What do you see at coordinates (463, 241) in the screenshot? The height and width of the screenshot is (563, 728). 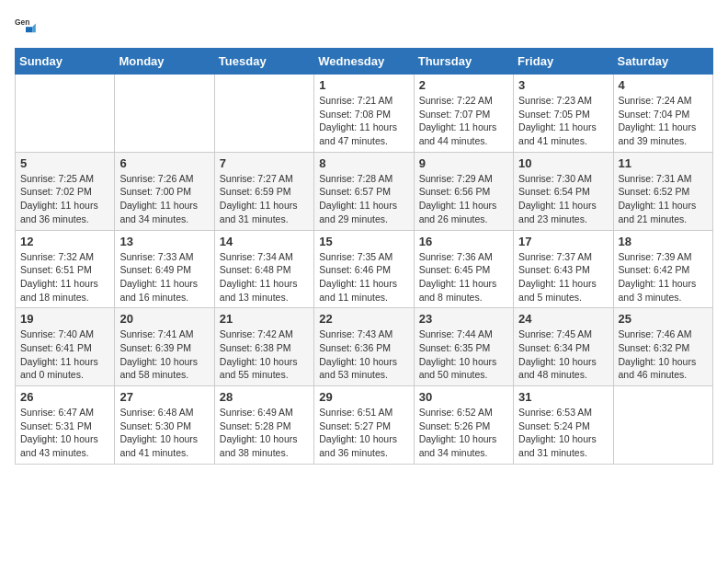 I see `day-number: 16` at bounding box center [463, 241].